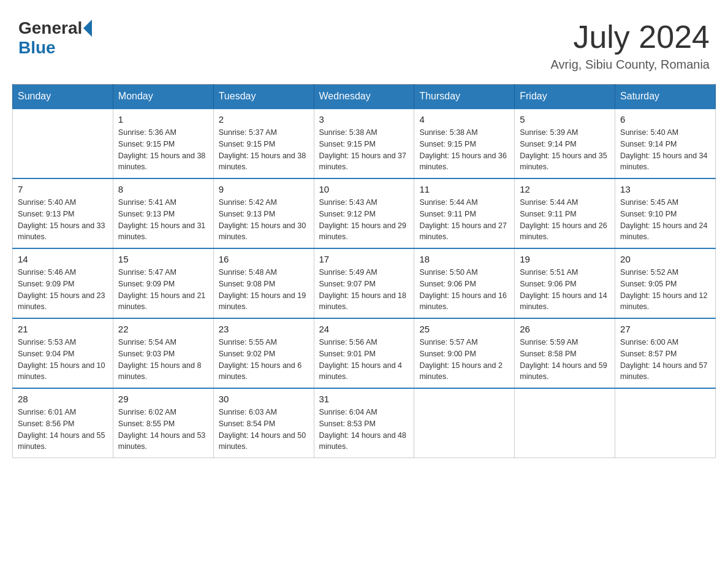 This screenshot has height=563, width=728. Describe the element at coordinates (364, 289) in the screenshot. I see `day-info: Sunrise: 5:49 AMSunset: 9:07 PMDaylight:…` at that location.